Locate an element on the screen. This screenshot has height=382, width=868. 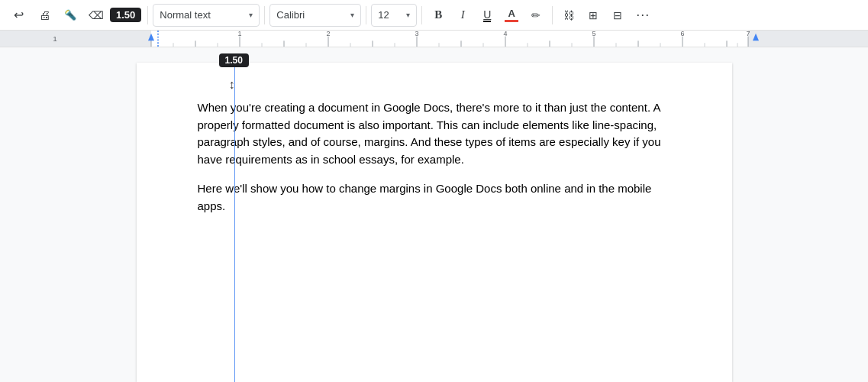
svg-text: 7 is located at coordinates (748, 34).